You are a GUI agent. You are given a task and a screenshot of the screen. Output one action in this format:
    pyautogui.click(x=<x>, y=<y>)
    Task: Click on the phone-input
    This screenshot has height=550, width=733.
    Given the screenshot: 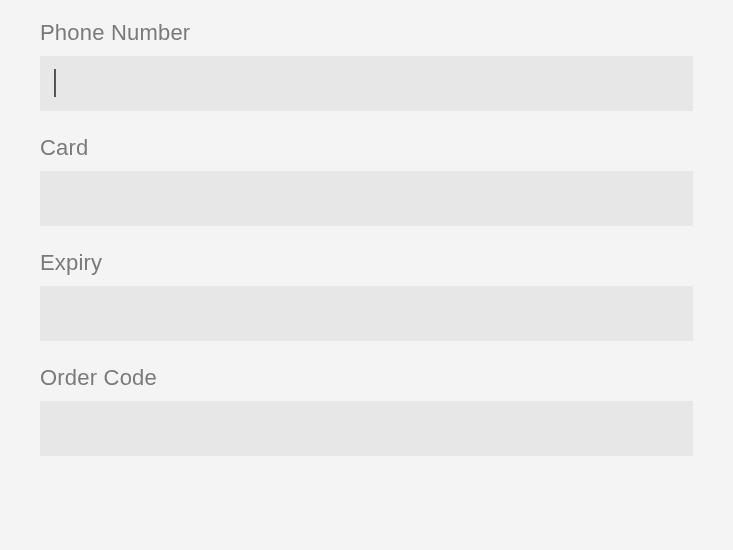 What is the action you would take?
    pyautogui.click(x=366, y=84)
    